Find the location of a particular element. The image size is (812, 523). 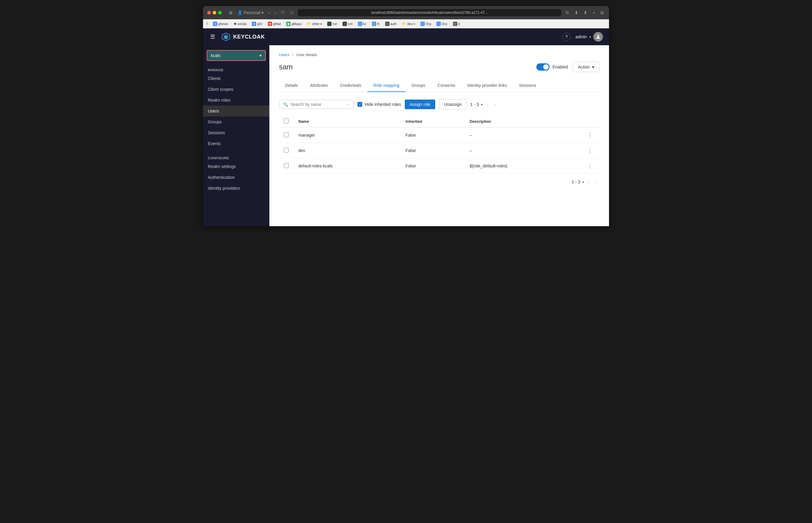

bottom-pagination-dropdown-icon: ▾ is located at coordinates (583, 182).